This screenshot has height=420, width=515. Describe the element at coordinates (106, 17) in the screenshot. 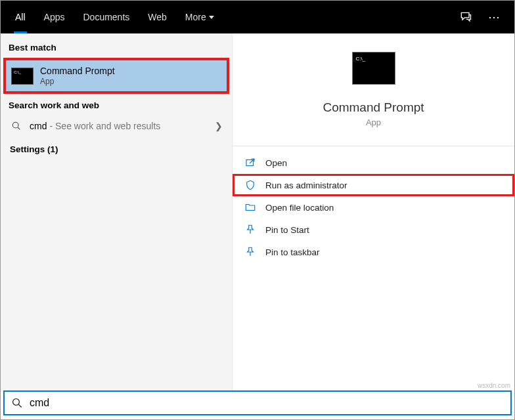

I see `tab-documents: Documents` at that location.